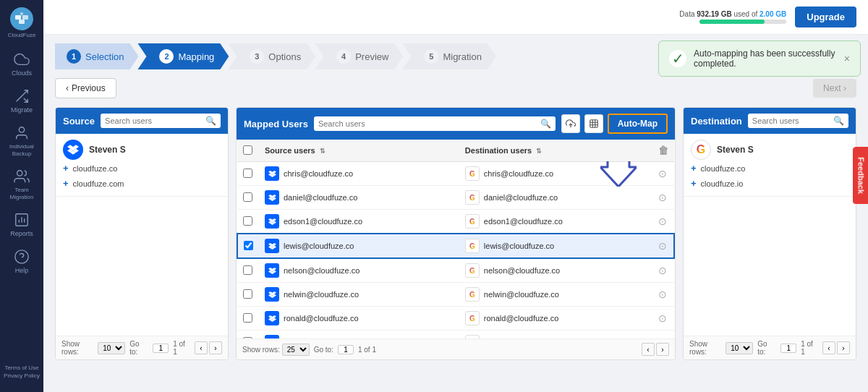 The image size is (868, 392). Describe the element at coordinates (211, 121) in the screenshot. I see `source-search-icon: 🔍` at that location.